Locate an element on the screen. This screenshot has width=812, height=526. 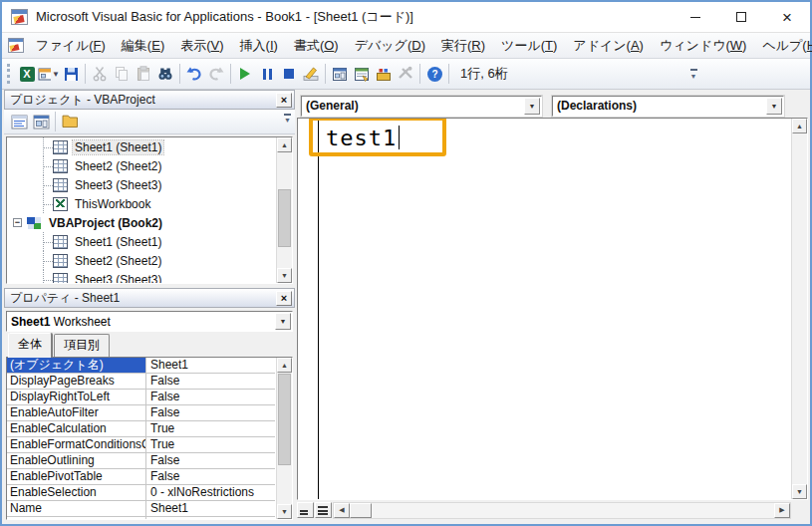
property-name: (オブジェクト名) is located at coordinates (77, 366).